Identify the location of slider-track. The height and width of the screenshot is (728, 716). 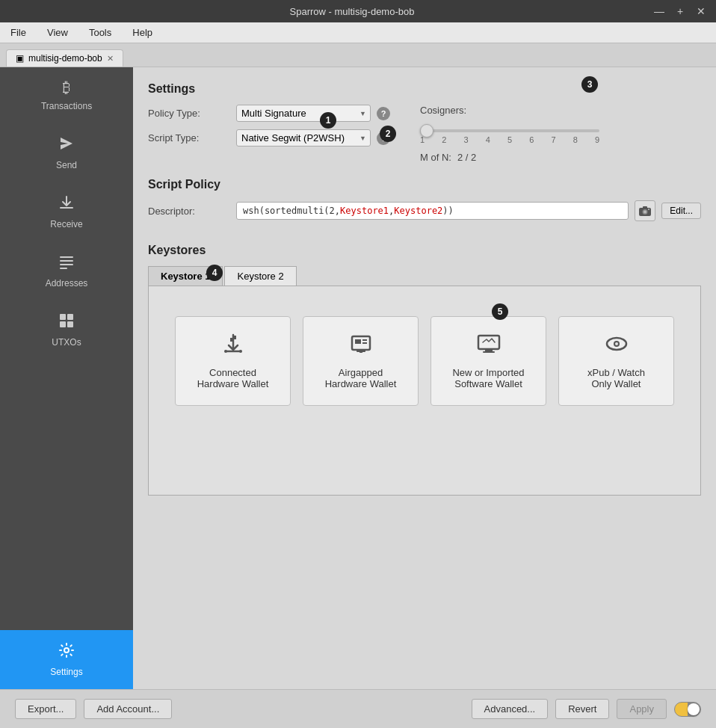
(510, 131).